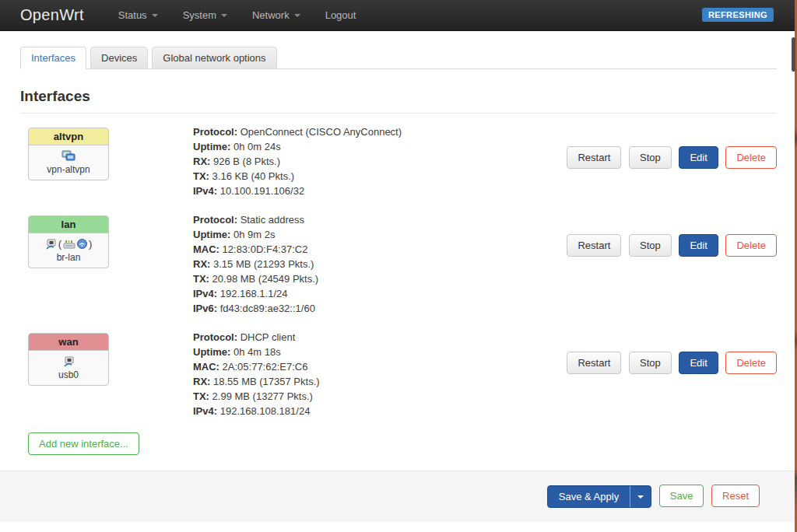 Image resolution: width=797 pixels, height=532 pixels. What do you see at coordinates (53, 58) in the screenshot?
I see `tab-interfaces: Interfaces` at bounding box center [53, 58].